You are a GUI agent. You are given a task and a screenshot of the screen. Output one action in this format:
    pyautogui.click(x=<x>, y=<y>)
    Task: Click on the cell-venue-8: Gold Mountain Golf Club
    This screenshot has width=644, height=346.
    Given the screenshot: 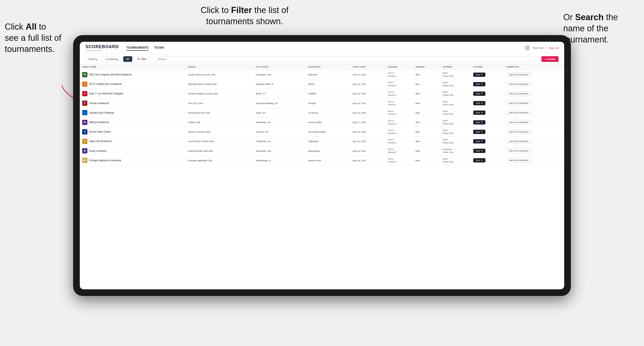 What is the action you would take?
    pyautogui.click(x=220, y=151)
    